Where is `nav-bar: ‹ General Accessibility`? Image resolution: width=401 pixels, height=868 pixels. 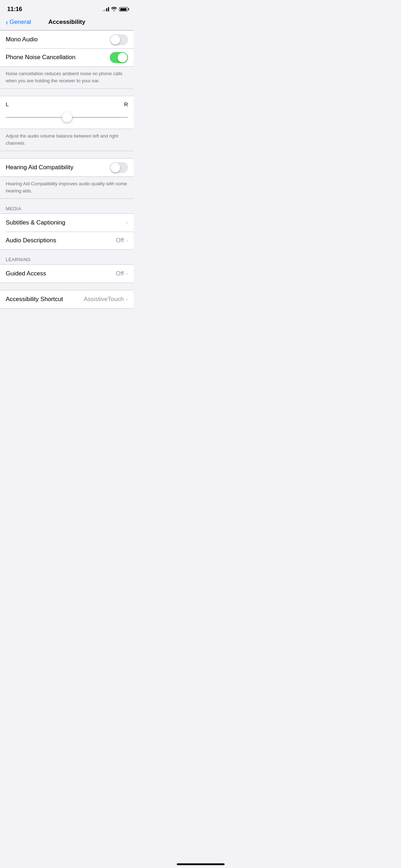 nav-bar: ‹ General Accessibility is located at coordinates (67, 23).